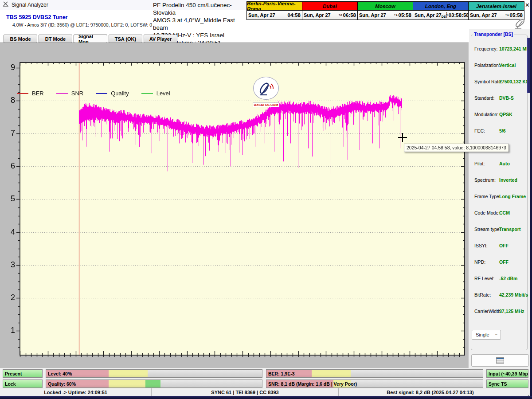 This screenshot has width=532, height=399. I want to click on transponder-label: Polarization:, so click(487, 65).